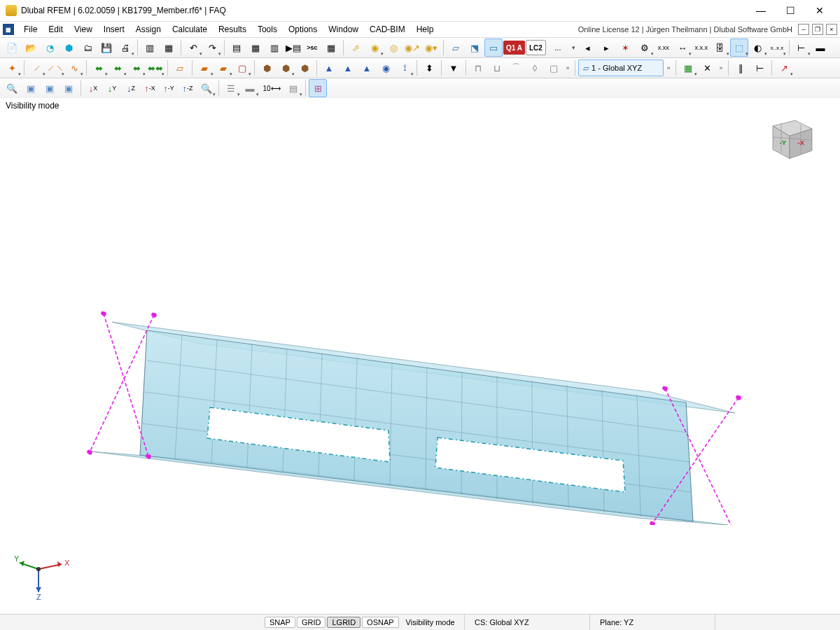  Describe the element at coordinates (293, 88) in the screenshot. I see `view-grid-button: ▤▾` at that location.